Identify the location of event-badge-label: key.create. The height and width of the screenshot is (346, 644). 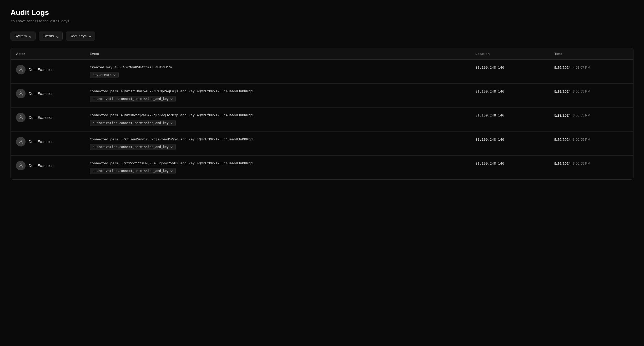
(102, 75).